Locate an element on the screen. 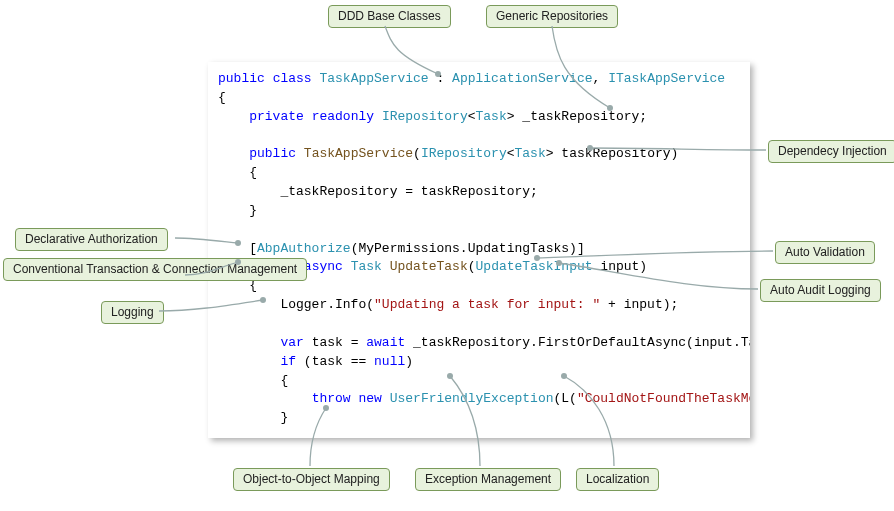 This screenshot has height=511, width=894. kw-if: if is located at coordinates (288, 362).